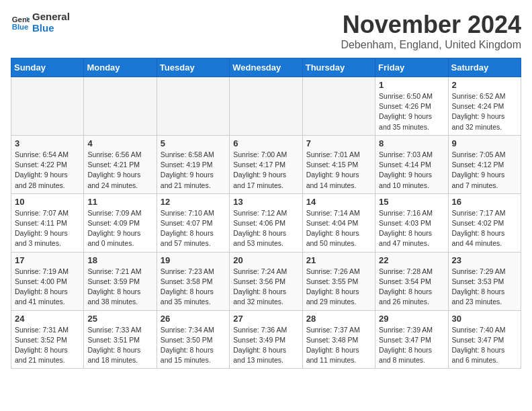 The width and height of the screenshot is (532, 411). What do you see at coordinates (48, 68) in the screenshot?
I see `header-sunday: Sunday` at bounding box center [48, 68].